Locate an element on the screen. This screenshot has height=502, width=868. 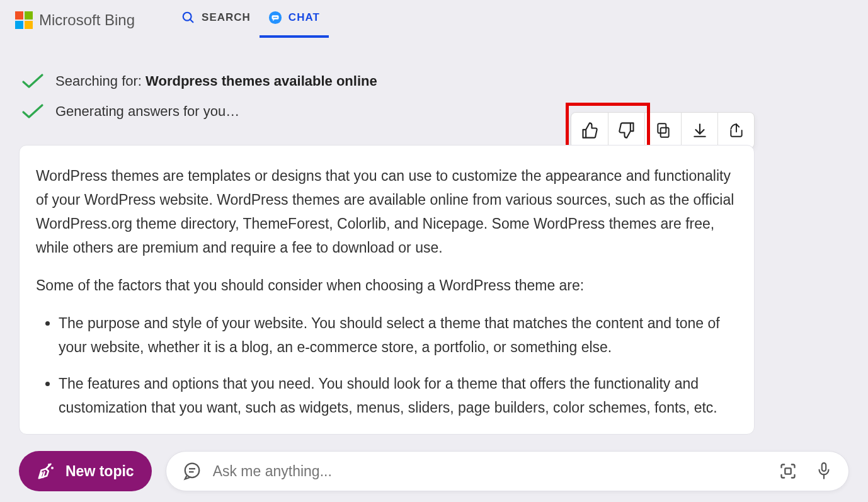
answer-list-item-1: The purpose and style of your website. Y… is located at coordinates (398, 336).